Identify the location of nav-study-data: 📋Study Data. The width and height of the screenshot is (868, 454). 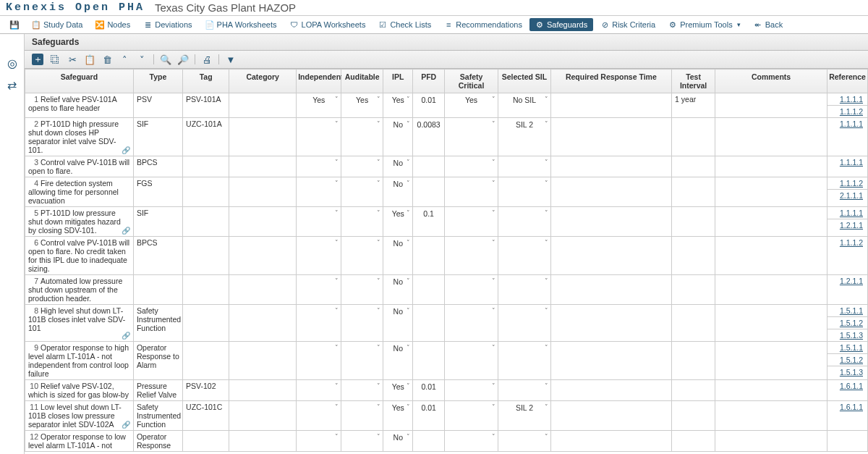
(57, 25).